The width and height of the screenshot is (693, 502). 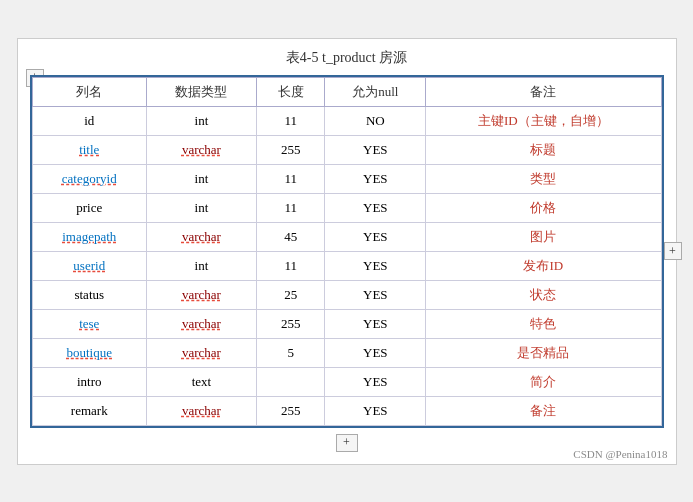 What do you see at coordinates (346, 92) in the screenshot?
I see `table-header-row: 列名 数据类型 长度 允为null 备注` at bounding box center [346, 92].